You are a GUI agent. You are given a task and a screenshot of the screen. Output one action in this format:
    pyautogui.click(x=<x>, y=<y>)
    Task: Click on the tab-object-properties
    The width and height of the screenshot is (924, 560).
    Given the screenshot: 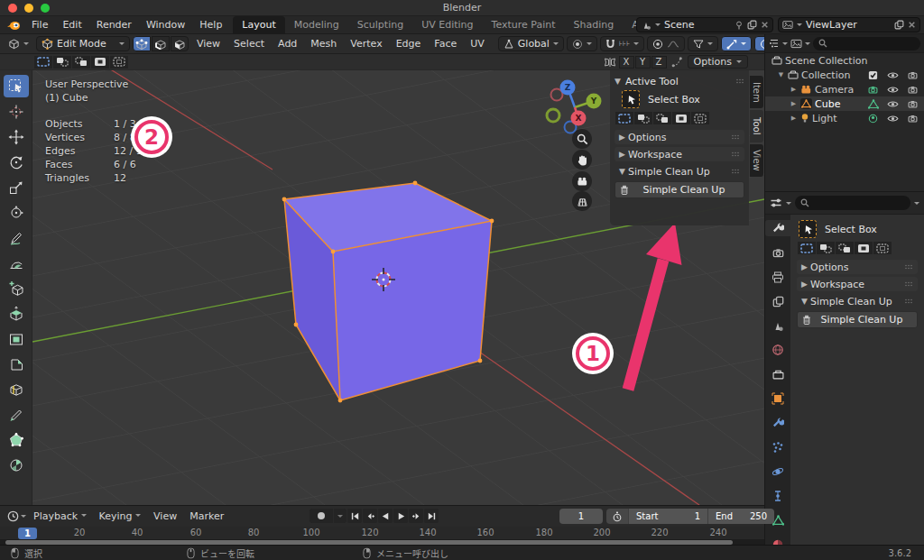 What is the action you would take?
    pyautogui.click(x=778, y=399)
    